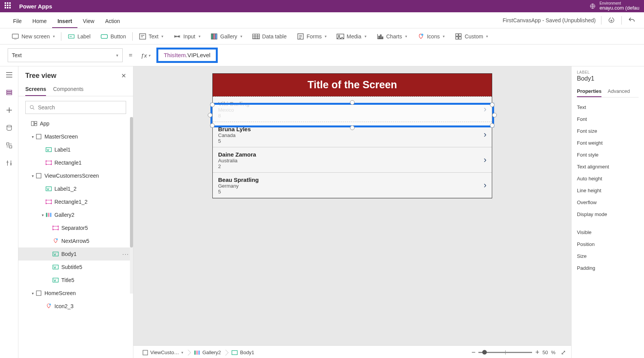  What do you see at coordinates (9, 145) in the screenshot?
I see `rail-media-icon` at bounding box center [9, 145].